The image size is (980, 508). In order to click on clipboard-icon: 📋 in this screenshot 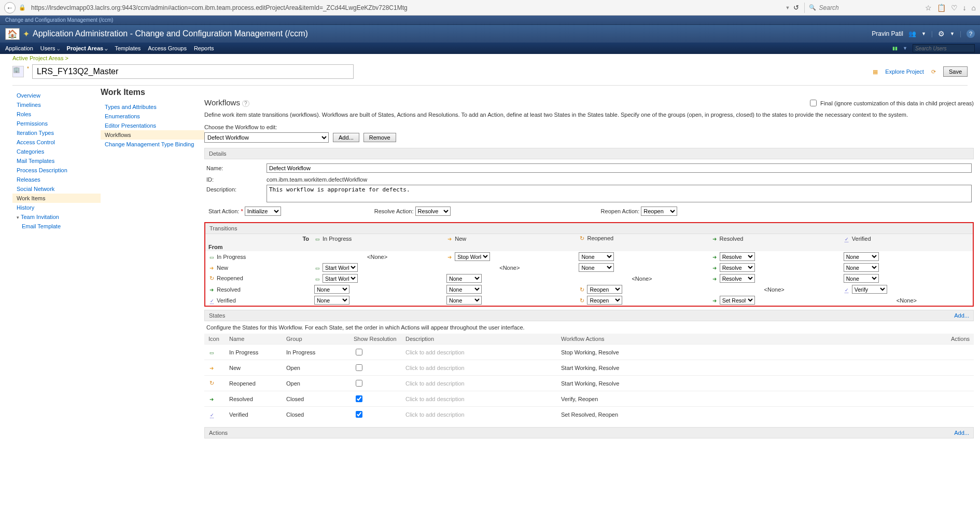, I will do `click(942, 8)`.